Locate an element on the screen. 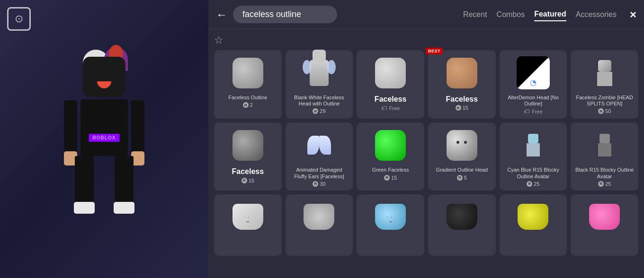 The image size is (644, 278). item-card-bottom-textured is located at coordinates (319, 225).